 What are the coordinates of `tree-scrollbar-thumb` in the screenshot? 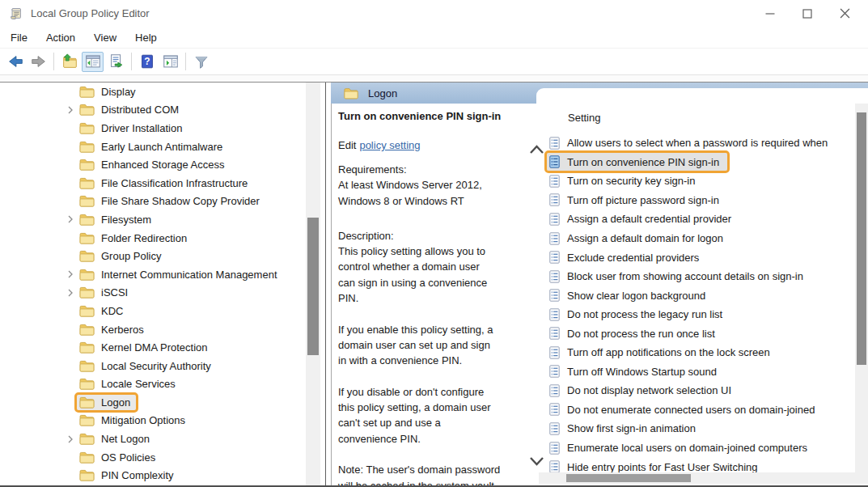 It's located at (313, 286).